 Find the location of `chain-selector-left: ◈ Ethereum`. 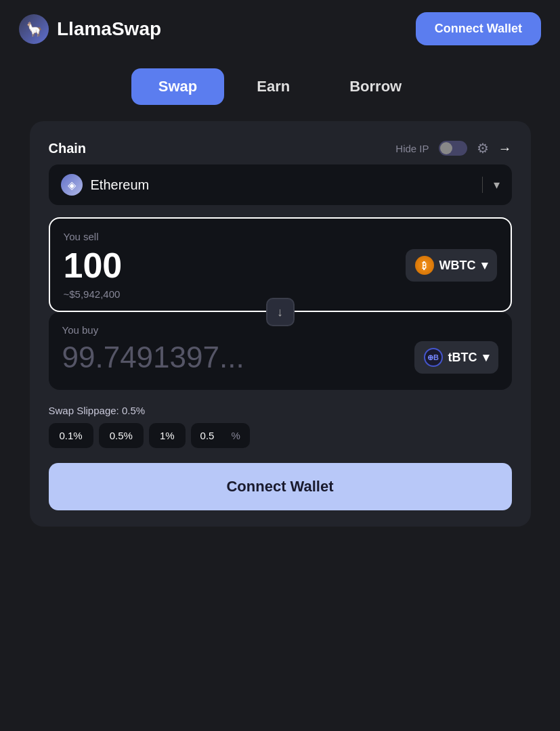

chain-selector-left: ◈ Ethereum is located at coordinates (106, 185).